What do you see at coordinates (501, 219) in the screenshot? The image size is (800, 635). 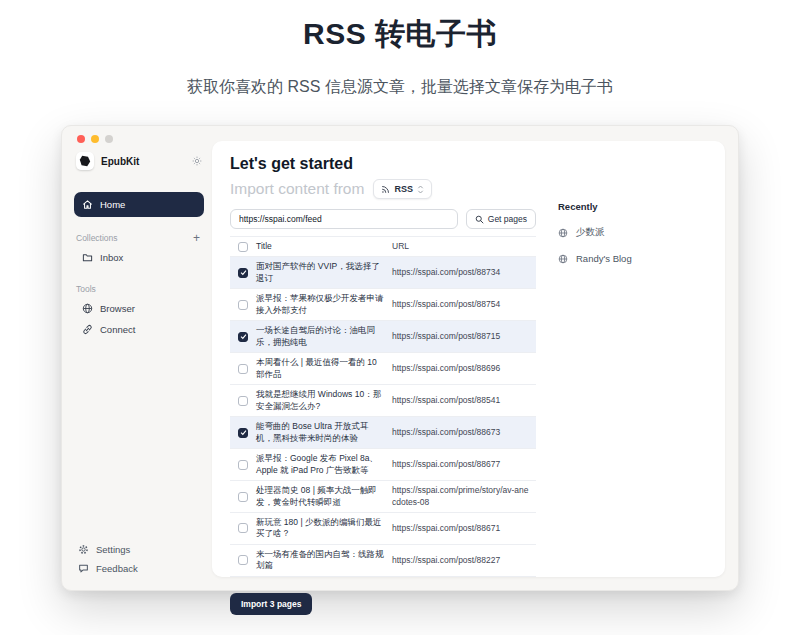 I see `get-pages-button: Get pages` at bounding box center [501, 219].